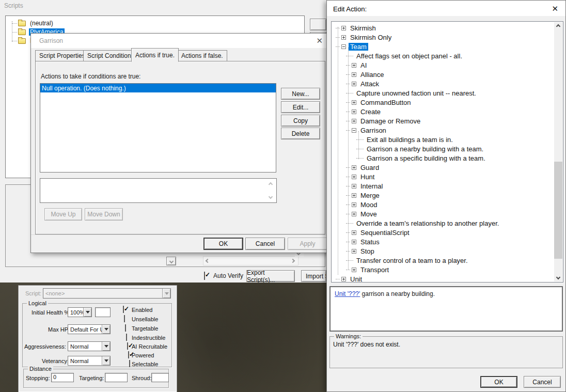 This screenshot has width=566, height=392. What do you see at coordinates (443, 167) in the screenshot?
I see `tree-item: Guard` at bounding box center [443, 167].